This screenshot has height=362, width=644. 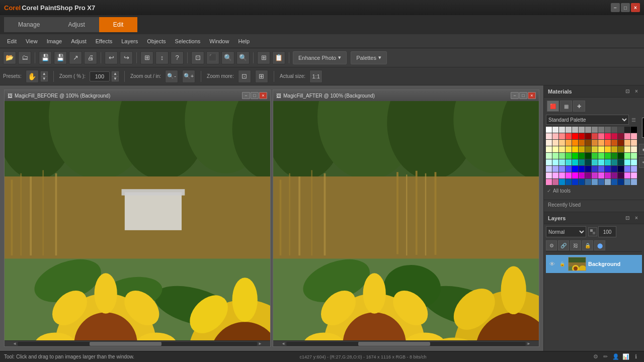 I want to click on materials-float: ⊡, so click(x=627, y=92).